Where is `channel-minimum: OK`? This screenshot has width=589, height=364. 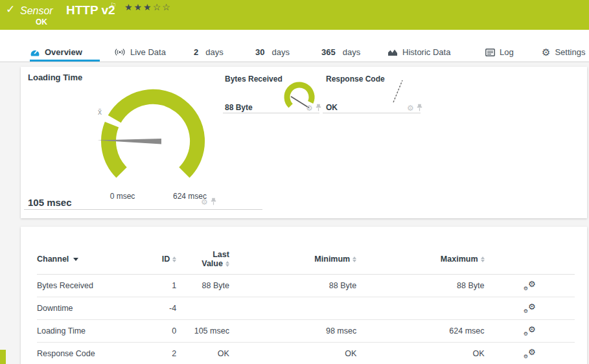 channel-minimum: OK is located at coordinates (293, 354).